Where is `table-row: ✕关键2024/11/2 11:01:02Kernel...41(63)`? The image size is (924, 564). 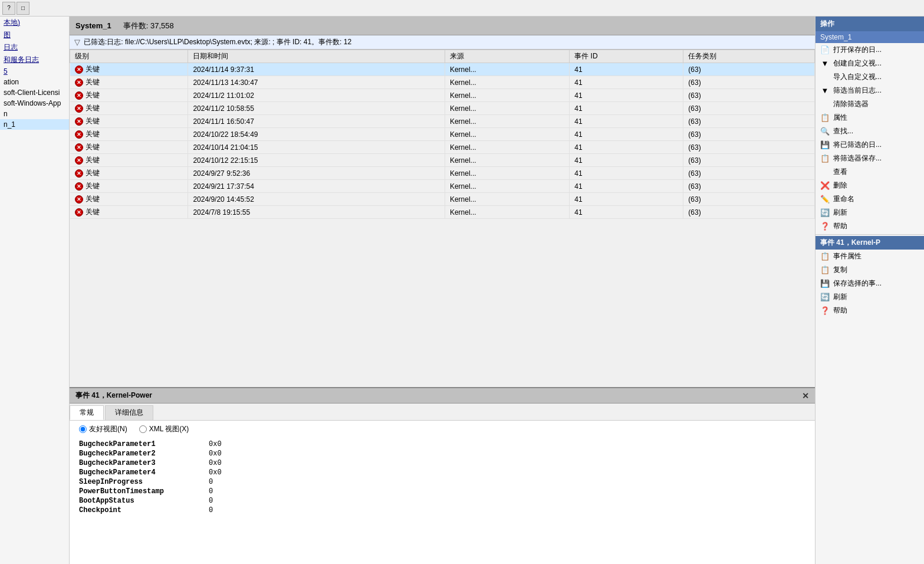
table-row: ✕关键2024/11/2 11:01:02Kernel...41(63) is located at coordinates (442, 96).